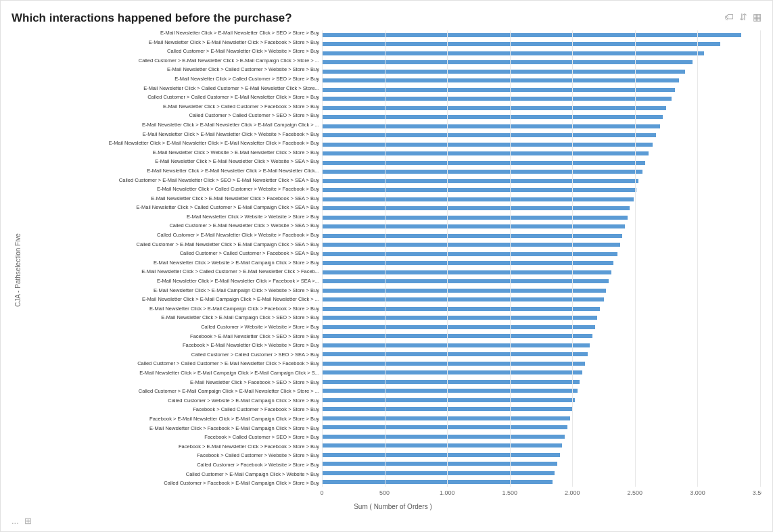 The image size is (773, 532). What do you see at coordinates (151, 18) in the screenshot?
I see `chart-title: Which interactions happened before the p…` at bounding box center [151, 18].